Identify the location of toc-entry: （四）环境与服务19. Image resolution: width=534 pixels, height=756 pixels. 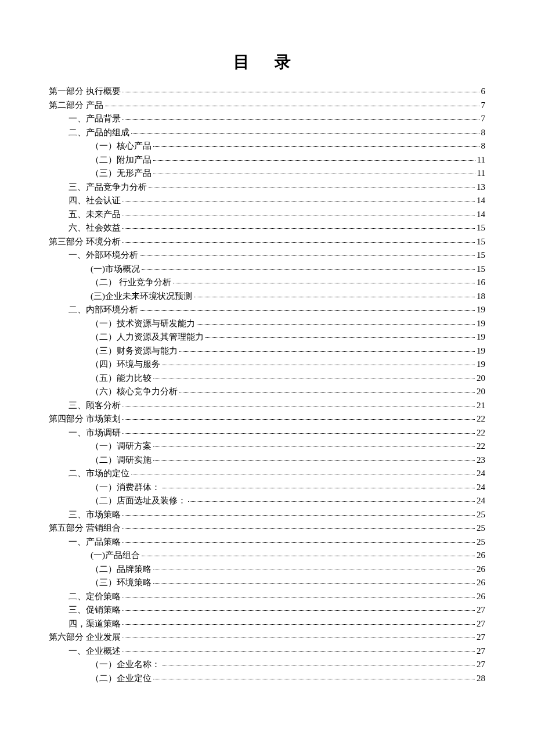
(267, 365).